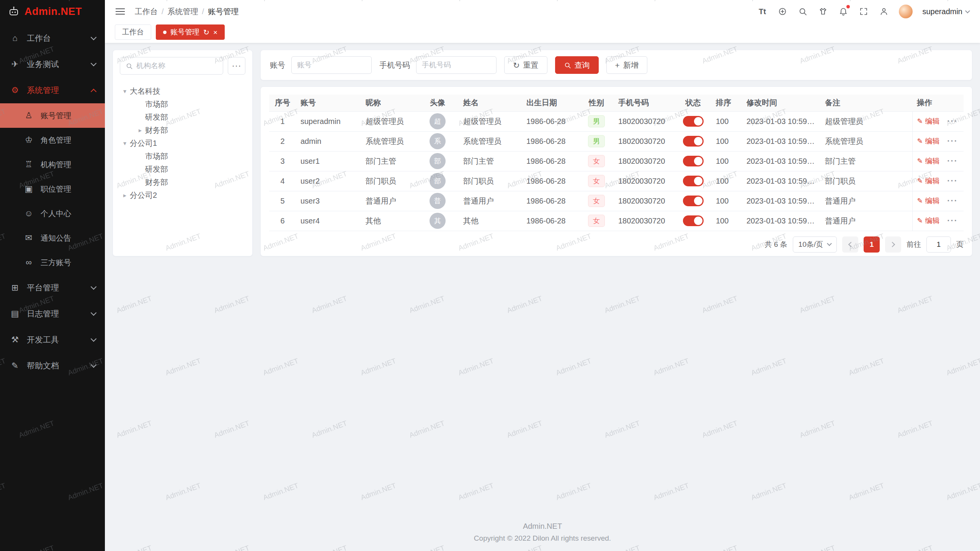  What do you see at coordinates (52, 314) in the screenshot?
I see `sidebar-item: 日志管理` at bounding box center [52, 314].